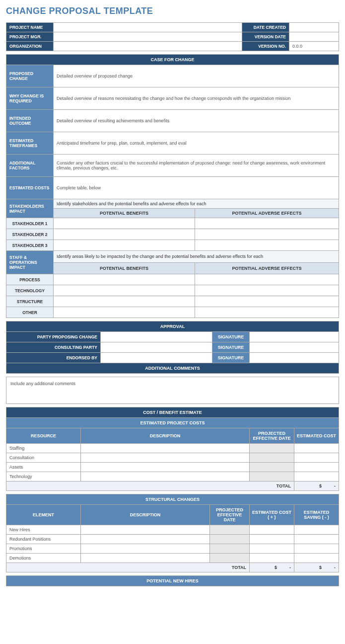 This screenshot has height=644, width=345. Describe the element at coordinates (173, 60) in the screenshot. I see `case-for-change-header: CASE FOR CHANGE` at that location.